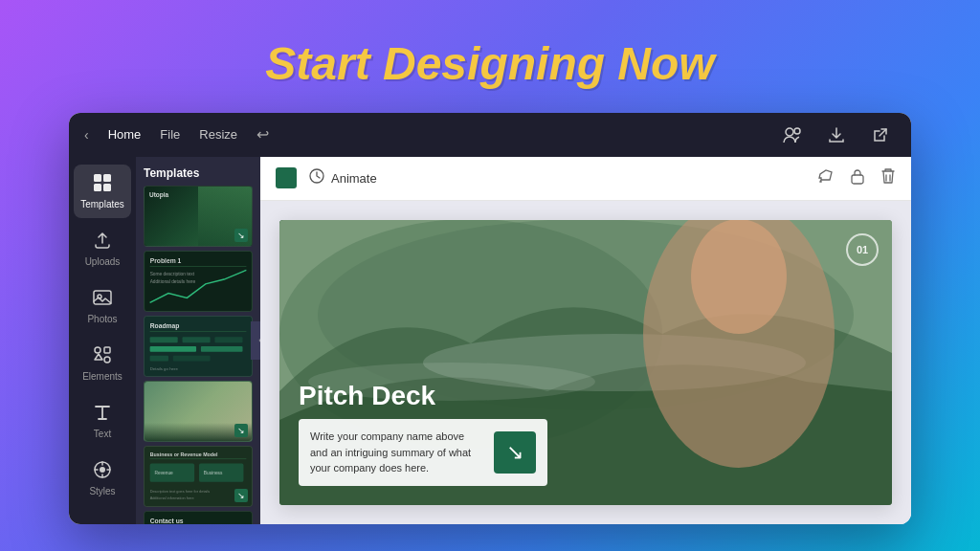 The width and height of the screenshot is (980, 551). Describe the element at coordinates (198, 281) in the screenshot. I see `template-thumb-traction: Problem 1 Some description text Addition…` at that location.